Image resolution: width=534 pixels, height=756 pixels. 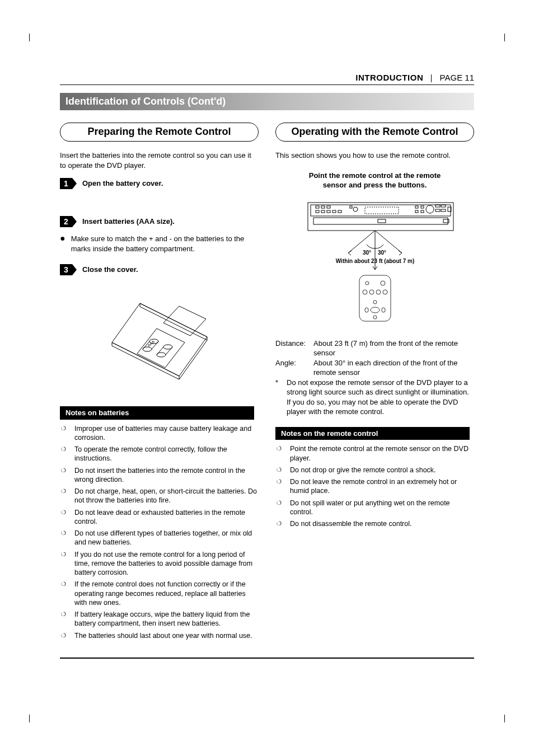 What do you see at coordinates (160, 532) in the screenshot?
I see `notes-list: Improper use of batteries may cause batt…` at bounding box center [160, 532].